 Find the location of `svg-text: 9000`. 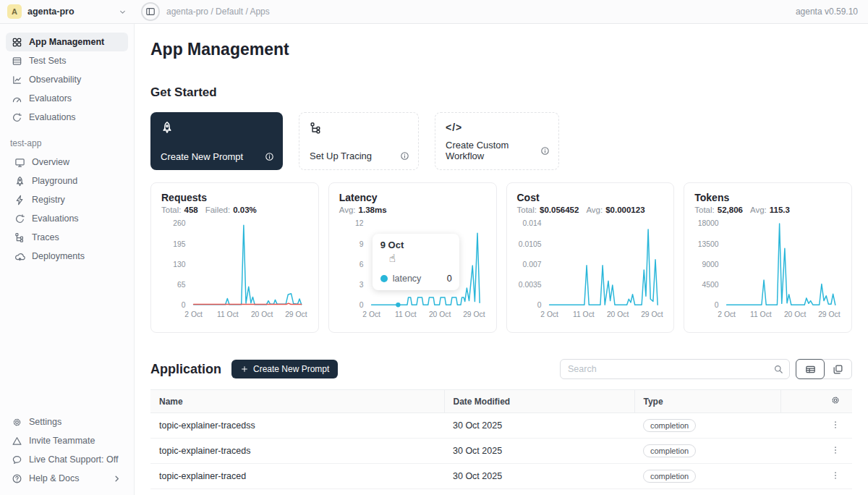

svg-text: 9000 is located at coordinates (710, 265).